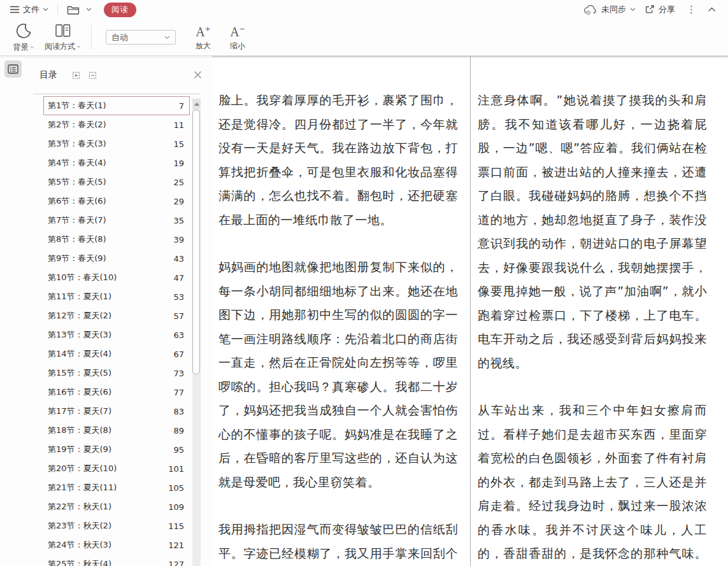  Describe the element at coordinates (80, 449) in the screenshot. I see `toc-item-label: 第19节：夏天(9)` at that location.